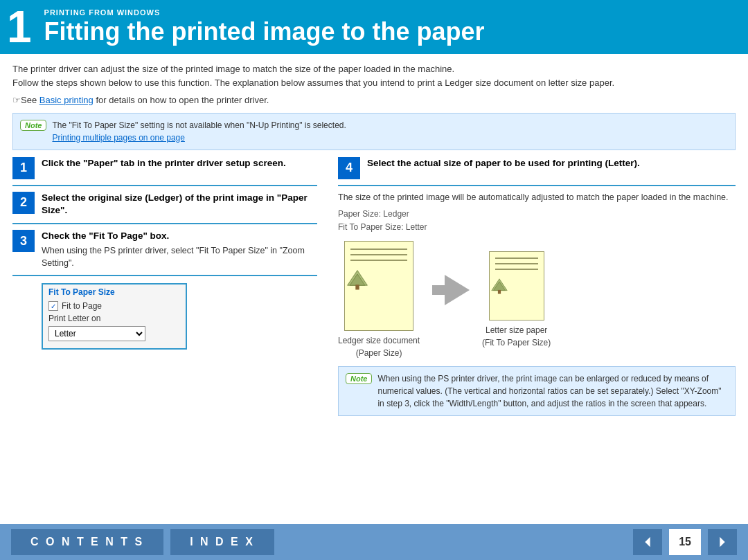 The image size is (748, 560). Describe the element at coordinates (265, 32) in the screenshot. I see `header-title: Fitting the printed image to the paper` at that location.